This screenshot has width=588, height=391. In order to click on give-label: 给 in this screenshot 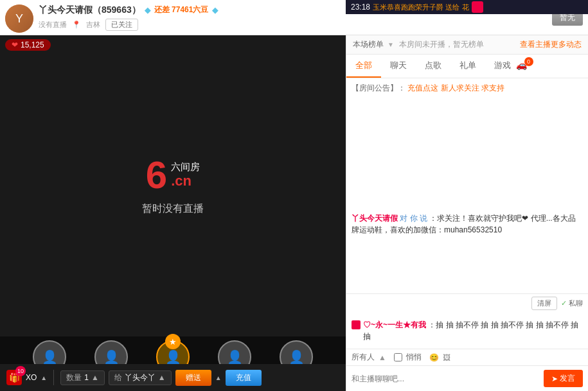, I will do `click(118, 378)`.